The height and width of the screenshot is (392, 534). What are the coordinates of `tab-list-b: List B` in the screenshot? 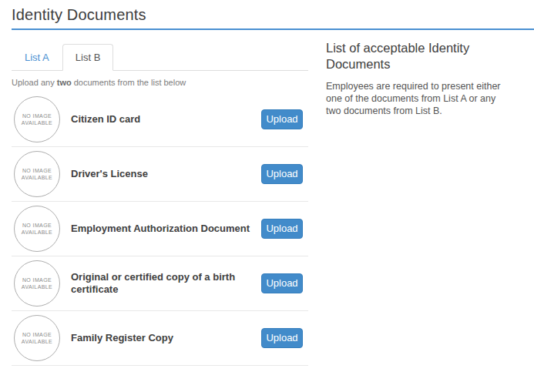 It's located at (88, 57).